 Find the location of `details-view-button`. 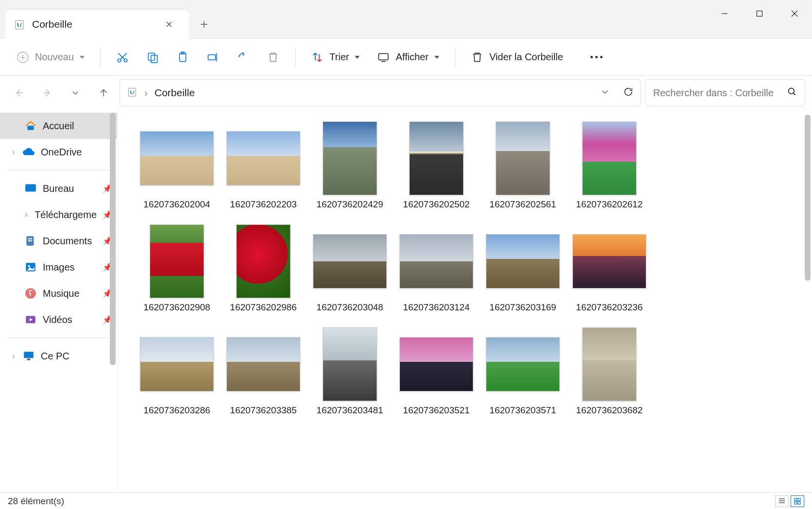

details-view-button is located at coordinates (782, 501).